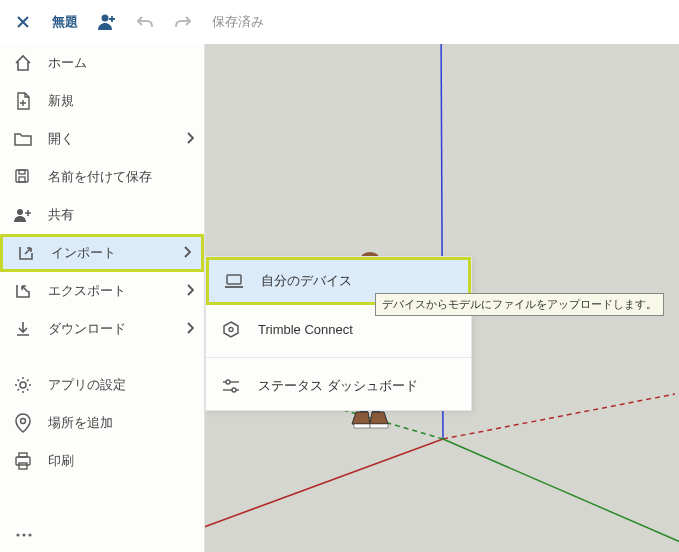  Describe the element at coordinates (121, 63) in the screenshot. I see `menu-label: ホーム` at that location.